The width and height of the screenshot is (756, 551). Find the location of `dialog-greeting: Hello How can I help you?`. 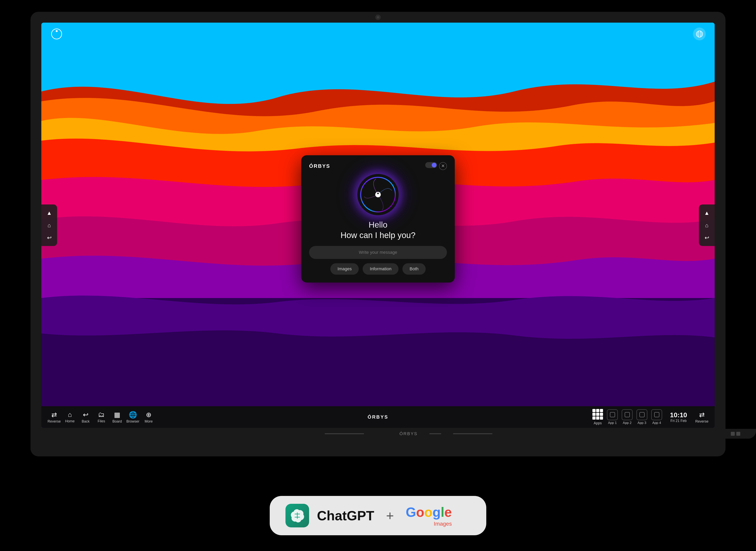

dialog-greeting: Hello How can I help you? is located at coordinates (378, 230).